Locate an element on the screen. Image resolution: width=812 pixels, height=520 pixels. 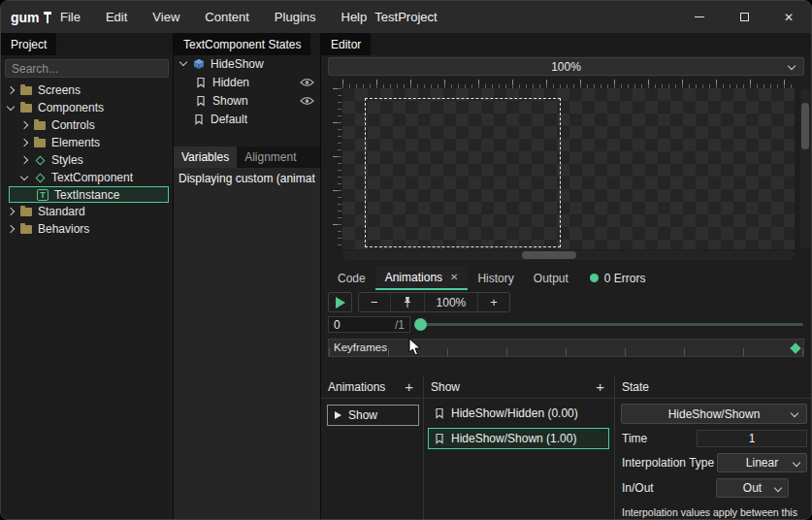
keyframe-list-item: HideShow/Hidden (0.00) is located at coordinates (518, 413).